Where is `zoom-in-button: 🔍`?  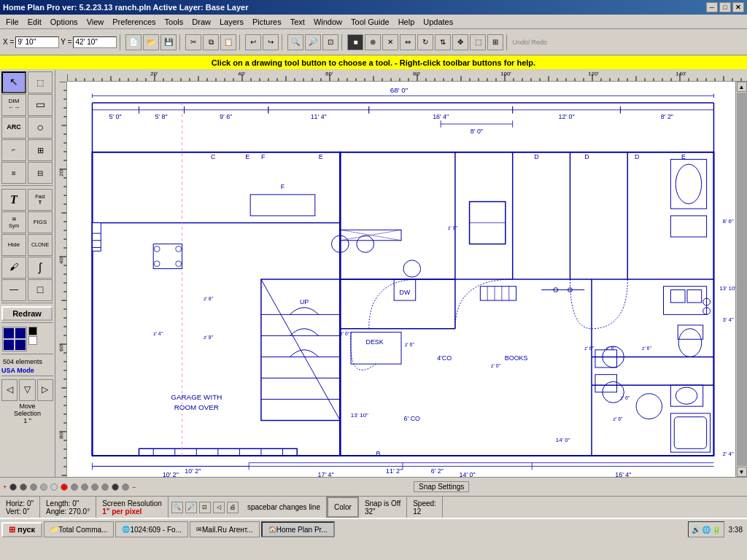 zoom-in-button: 🔍 is located at coordinates (295, 42).